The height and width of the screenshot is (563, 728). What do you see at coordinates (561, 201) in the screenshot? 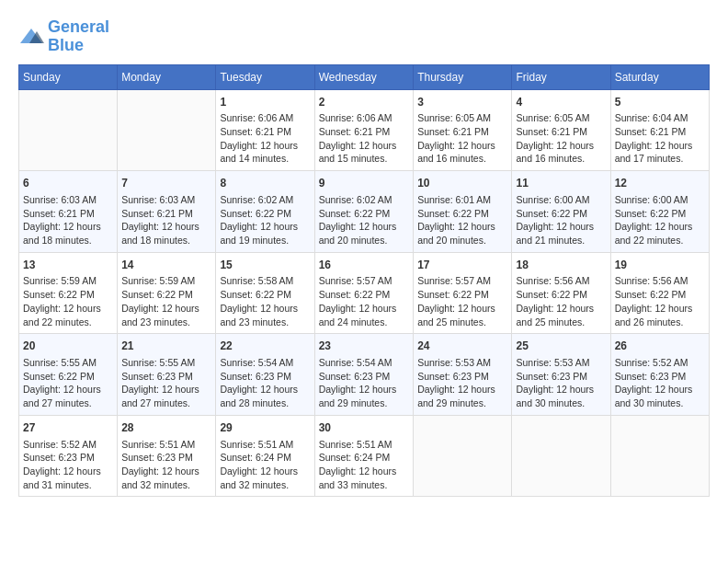
I see `cell-text: Sunrise: 6:00 AM` at bounding box center [561, 201].